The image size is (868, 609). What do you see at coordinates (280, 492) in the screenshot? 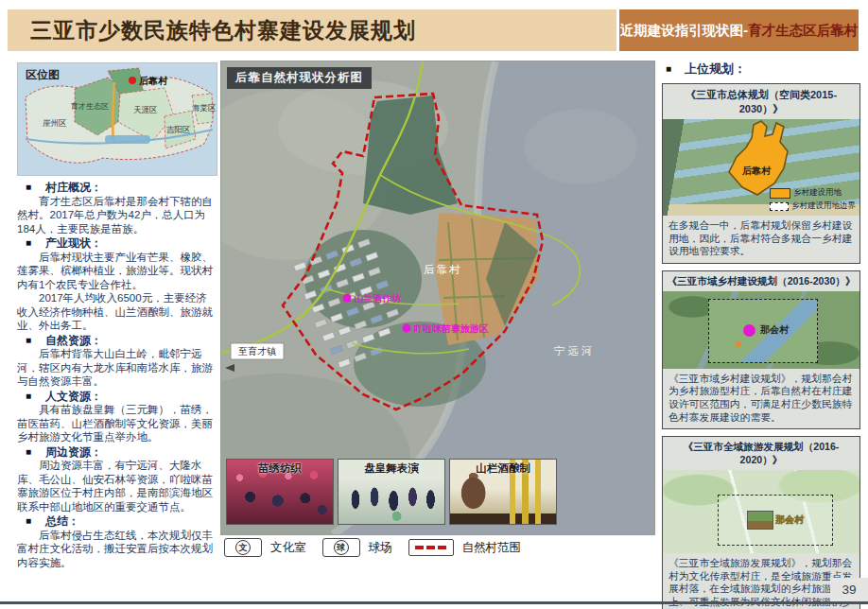
I see `photo-embroidery: 苗绣纺织` at bounding box center [280, 492].